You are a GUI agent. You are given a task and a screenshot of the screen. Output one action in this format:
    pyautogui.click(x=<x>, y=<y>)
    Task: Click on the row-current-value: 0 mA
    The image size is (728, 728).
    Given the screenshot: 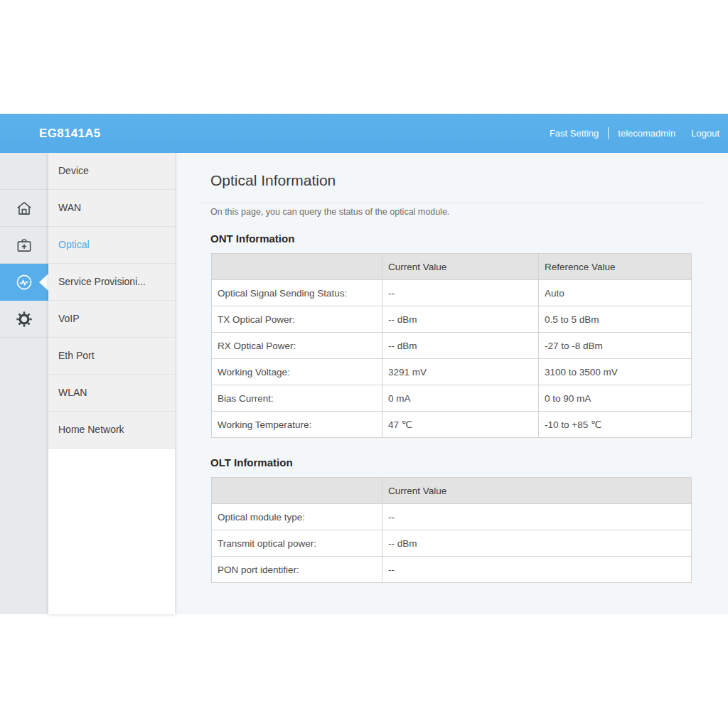 What is the action you would take?
    pyautogui.click(x=461, y=398)
    